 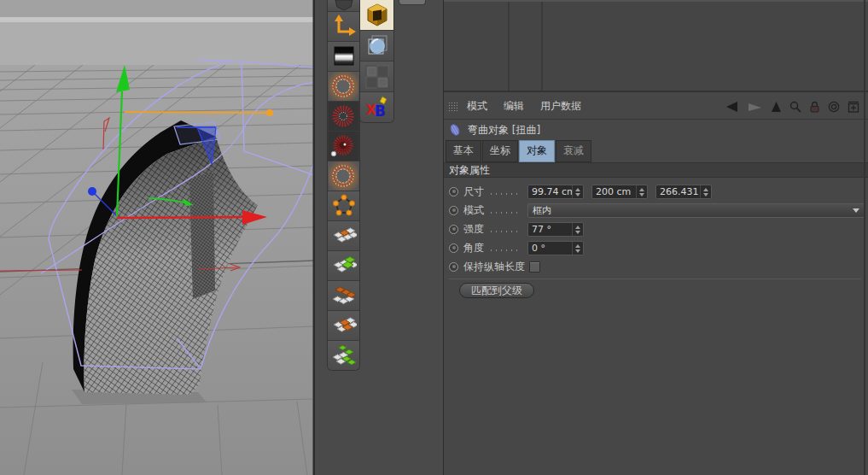 I want to click on field-row-size: 尺寸 99.74 cm 200 cm 266.431 c, so click(x=655, y=191).